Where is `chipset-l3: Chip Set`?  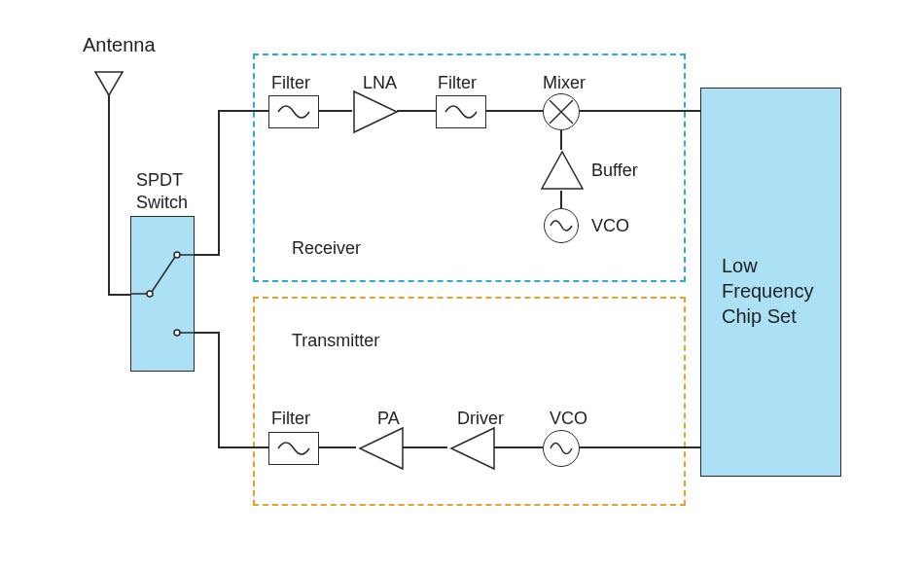
chipset-l3: Chip Set is located at coordinates (759, 317).